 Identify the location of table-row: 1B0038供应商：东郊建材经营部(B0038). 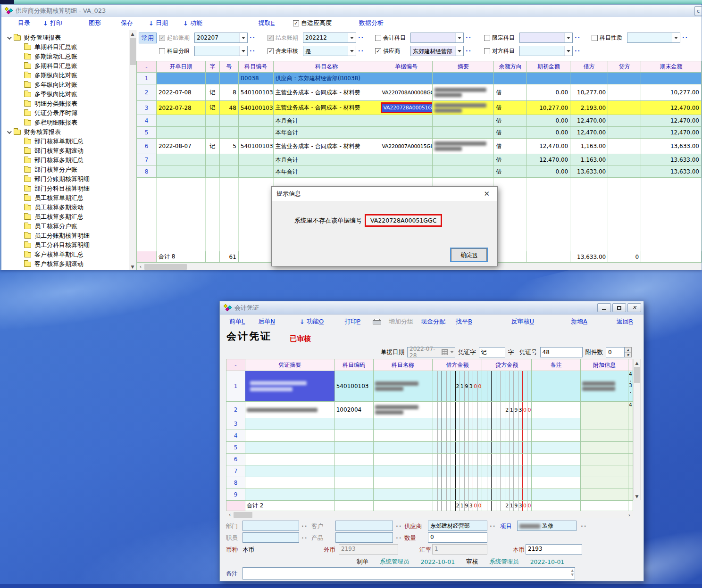
(419, 78).